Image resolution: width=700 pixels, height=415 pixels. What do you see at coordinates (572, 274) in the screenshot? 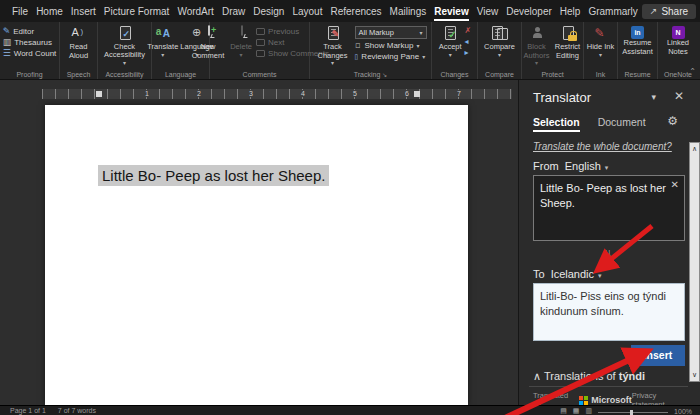
I see `to-language-dropdown: Icelandic` at bounding box center [572, 274].